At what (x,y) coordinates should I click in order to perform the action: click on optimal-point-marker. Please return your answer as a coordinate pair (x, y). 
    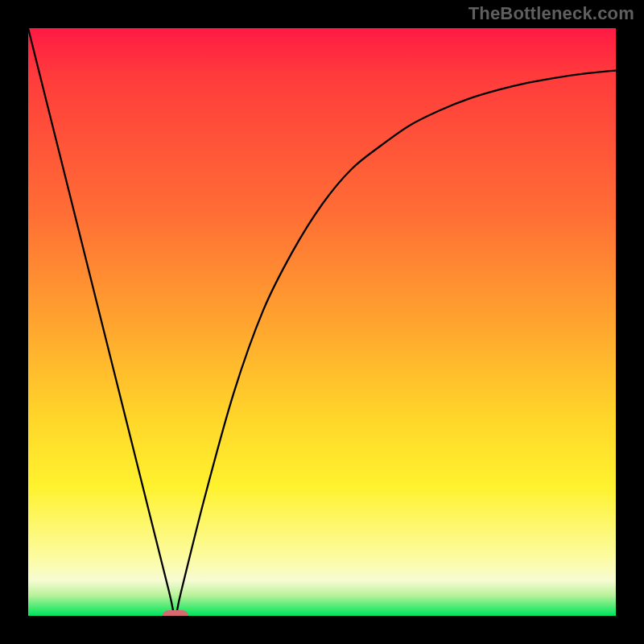
    Looking at the image, I should click on (175, 613).